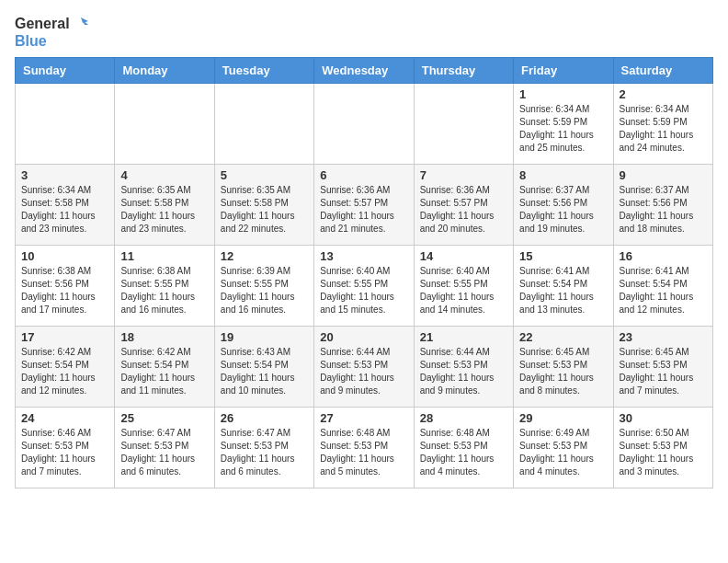 The image size is (728, 563). What do you see at coordinates (663, 286) in the screenshot?
I see `day-cell: 16Sunrise: 6:41 AM Sunset: 5:54 PM Dayli…` at bounding box center [663, 286].